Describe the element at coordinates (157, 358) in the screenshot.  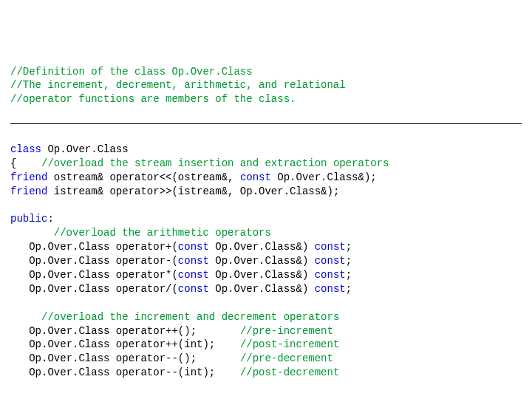
I see `operator-decl: operator--();` at that location.